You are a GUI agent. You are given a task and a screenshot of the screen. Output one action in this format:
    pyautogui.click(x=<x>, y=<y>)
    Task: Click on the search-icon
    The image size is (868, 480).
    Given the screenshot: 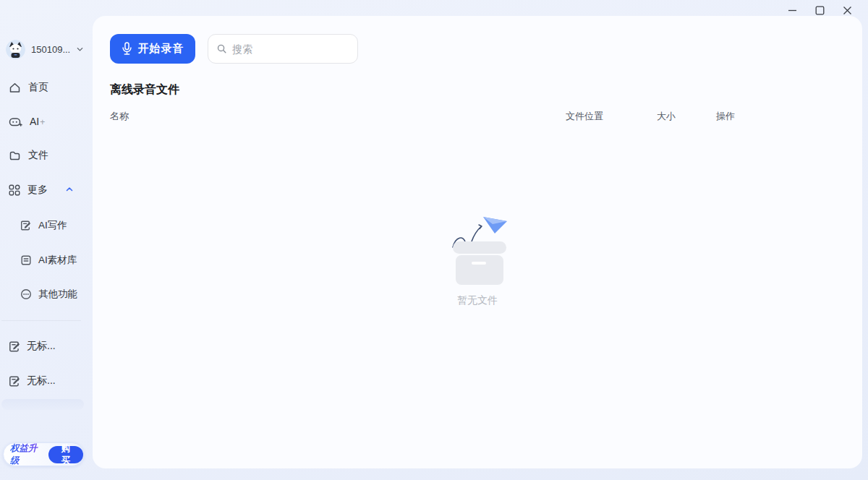 What is the action you would take?
    pyautogui.click(x=221, y=49)
    